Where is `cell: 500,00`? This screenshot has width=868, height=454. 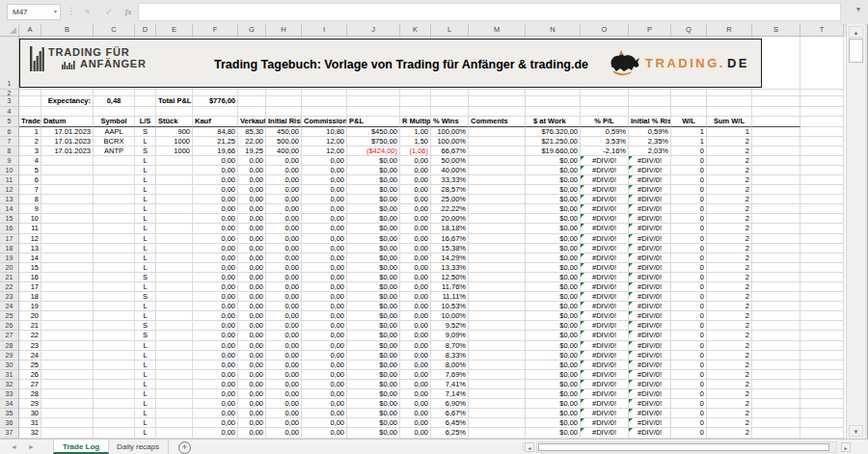
cell: 500,00 is located at coordinates (284, 142).